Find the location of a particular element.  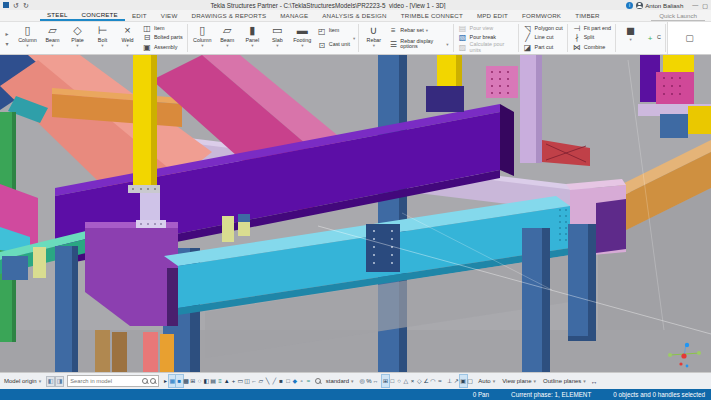

ribbon-button-footing: ▬Footing▾ is located at coordinates (302, 38).